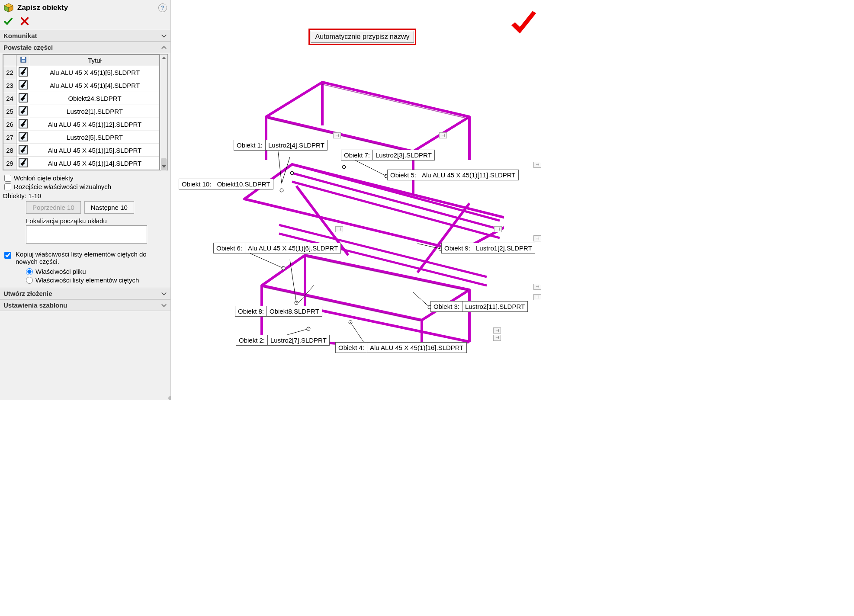 The width and height of the screenshot is (854, 616). What do you see at coordinates (81, 86) in the screenshot?
I see `table-row: 23 Alu ALU 45 X 45(1)[4].SLDPRT` at bounding box center [81, 86].